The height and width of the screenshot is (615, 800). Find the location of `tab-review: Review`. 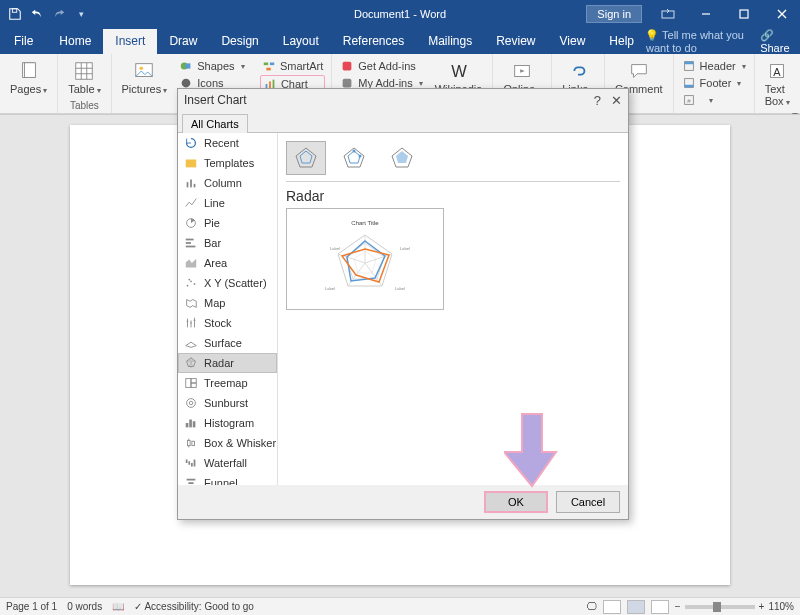

tab-review: Review is located at coordinates (516, 42).